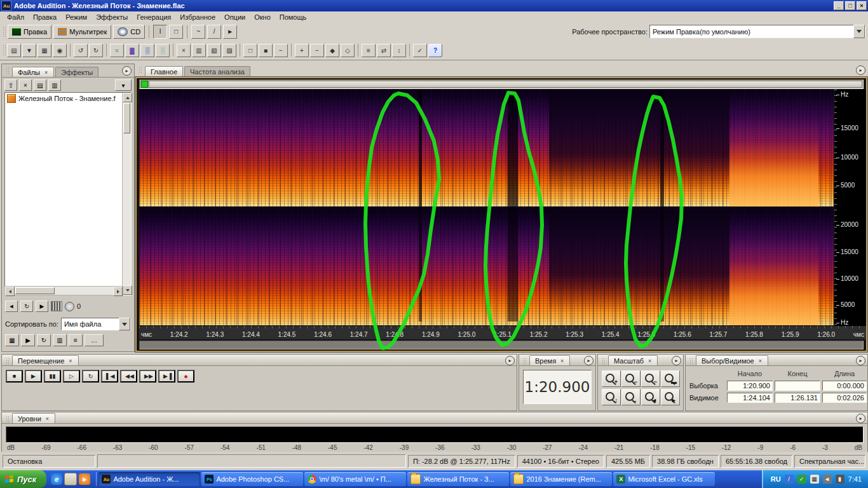  I want to click on view-length-field: 0:02.026, so click(844, 398).